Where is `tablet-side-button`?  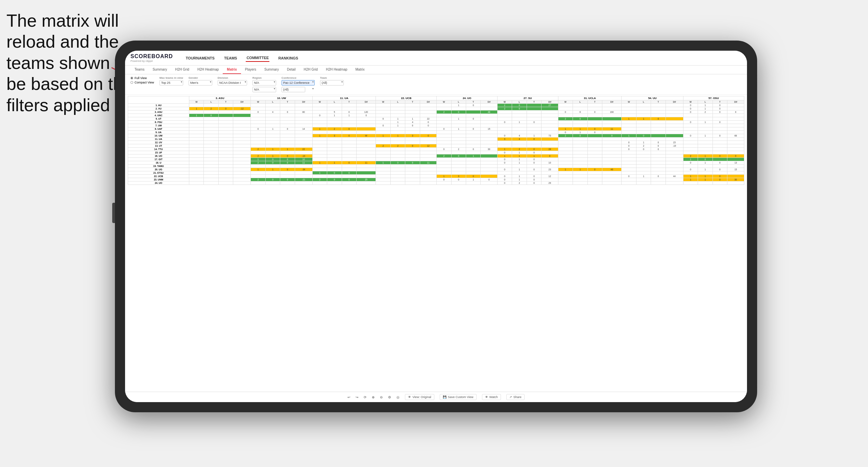 tablet-side-button is located at coordinates (114, 213).